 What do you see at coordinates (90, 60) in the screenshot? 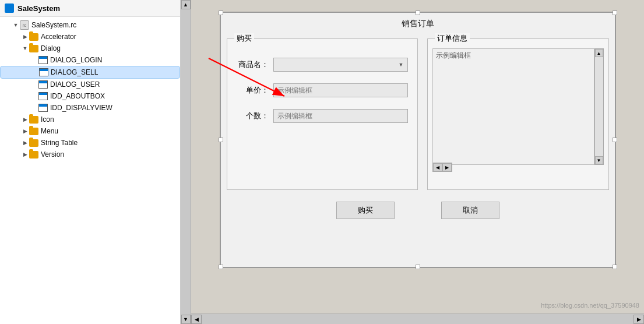
I see `tree-item-dialog-login: DIALOG_LOGIN` at bounding box center [90, 60].